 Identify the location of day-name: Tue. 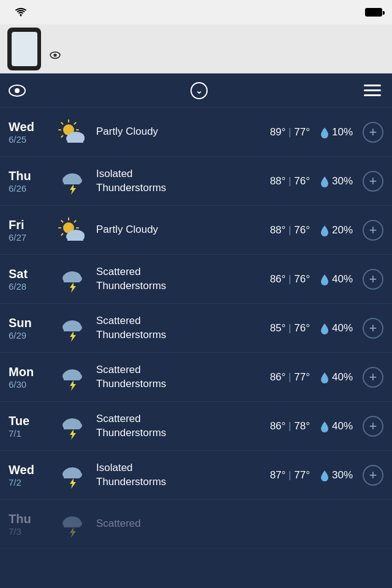
(28, 421).